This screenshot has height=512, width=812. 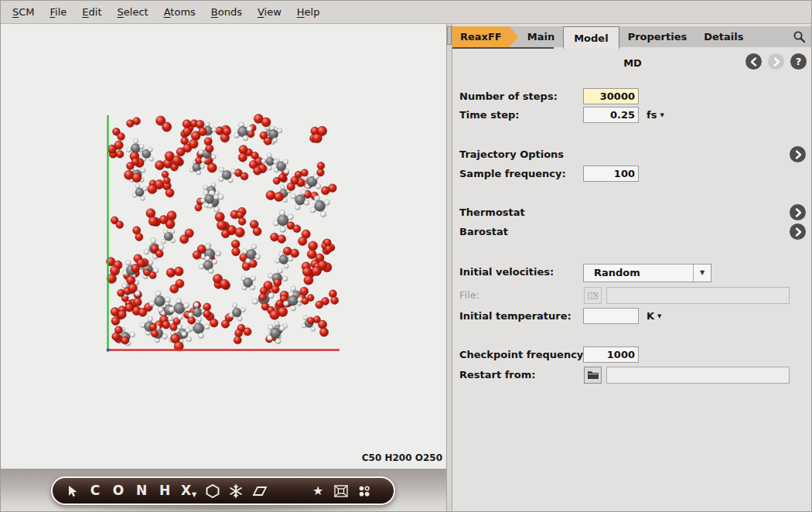 What do you see at coordinates (591, 37) in the screenshot?
I see `tab-model: Model` at bounding box center [591, 37].